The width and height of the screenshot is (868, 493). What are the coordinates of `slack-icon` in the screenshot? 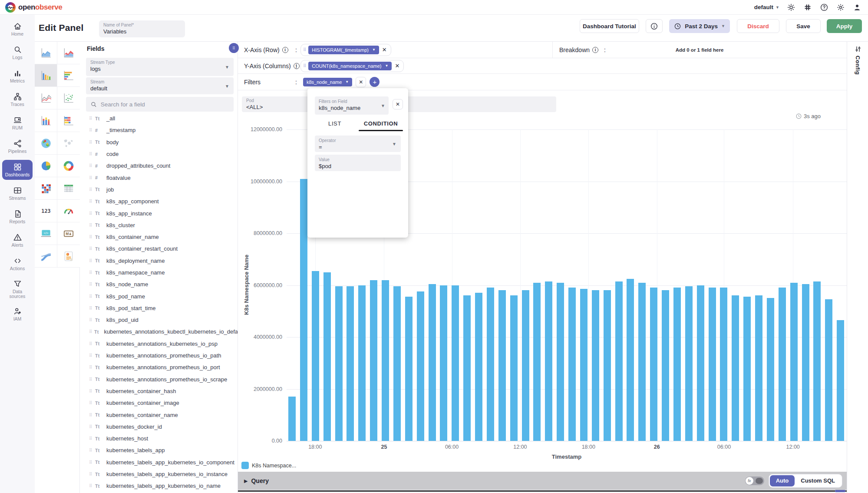 It's located at (808, 7).